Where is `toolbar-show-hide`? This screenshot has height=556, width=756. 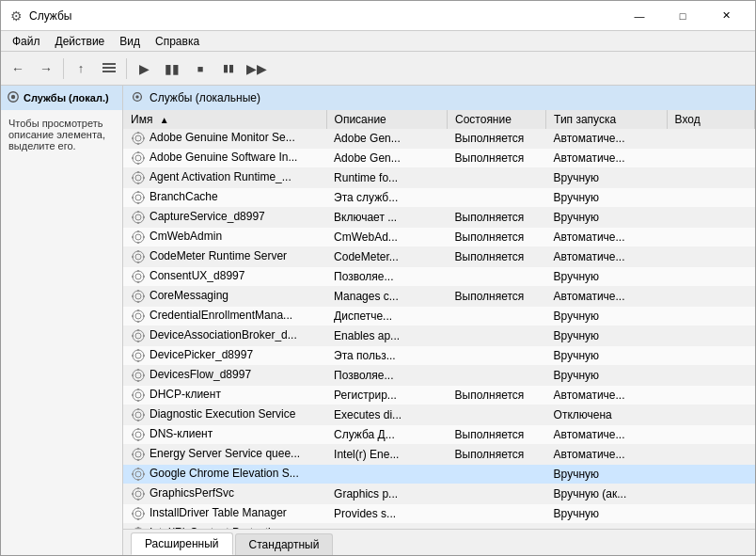 toolbar-show-hide is located at coordinates (109, 69).